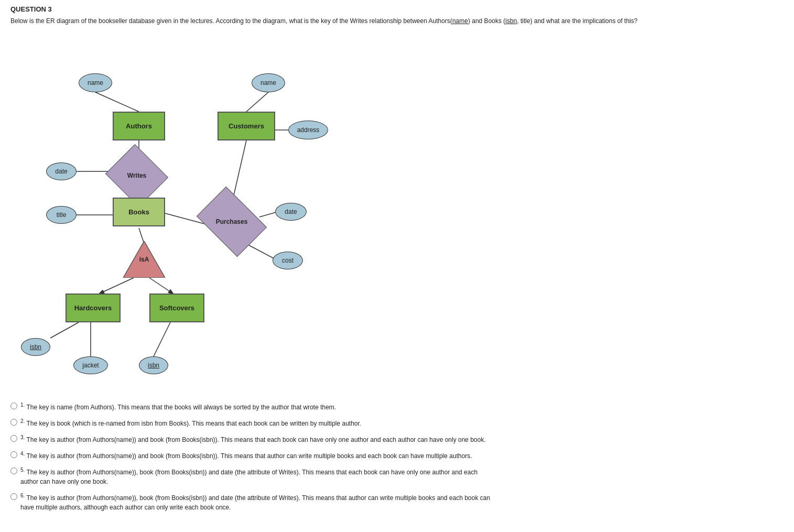 Image resolution: width=794 pixels, height=532 pixels. What do you see at coordinates (246, 126) in the screenshot?
I see `customers-entity: Customers` at bounding box center [246, 126].